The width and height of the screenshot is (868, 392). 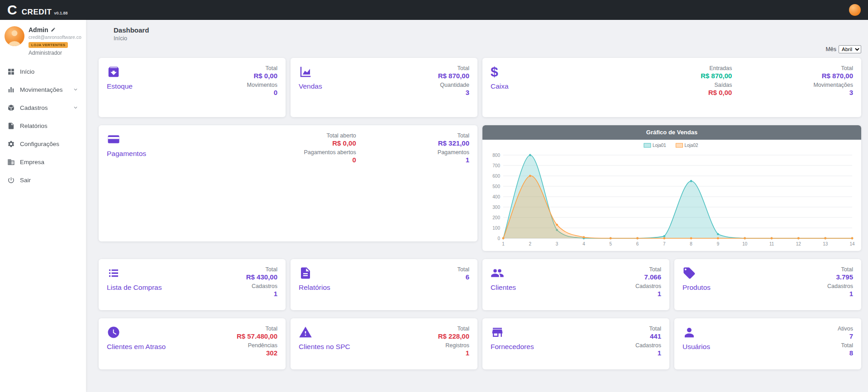 I want to click on sidebar-item-label: Empresa, so click(x=32, y=162).